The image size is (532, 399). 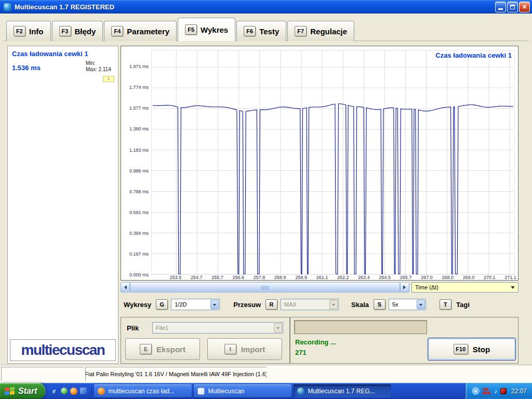 I want to click on stop-label: Stop, so click(x=481, y=349).